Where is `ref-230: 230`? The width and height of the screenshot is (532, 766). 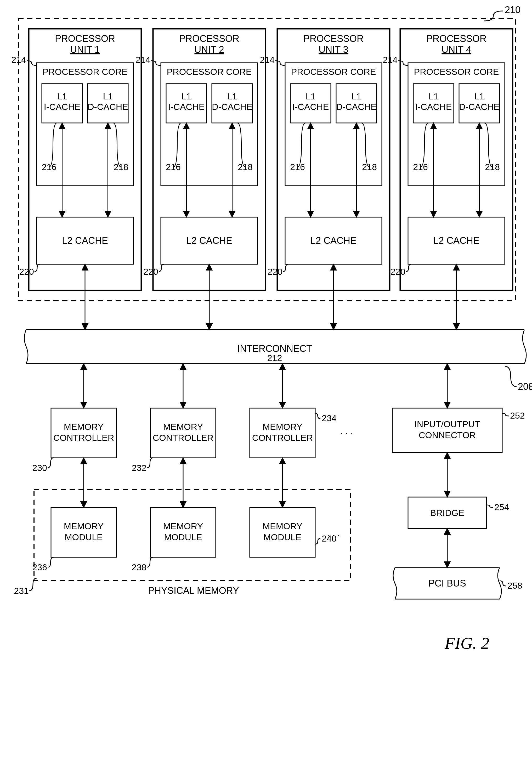
ref-230: 230 is located at coordinates (40, 468).